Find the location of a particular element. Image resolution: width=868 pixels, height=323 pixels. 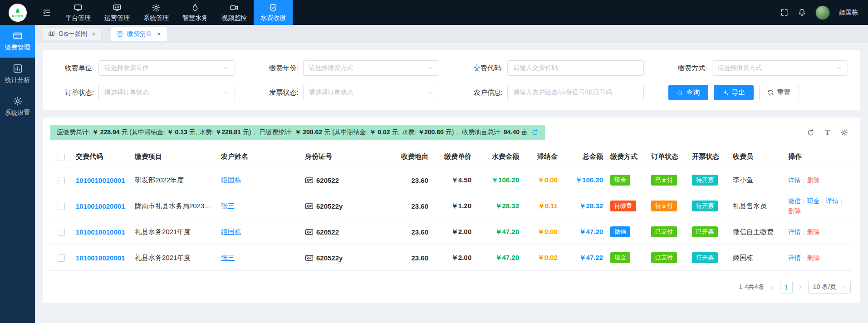

cell-farmer: 姬国栋 is located at coordinates (260, 181).